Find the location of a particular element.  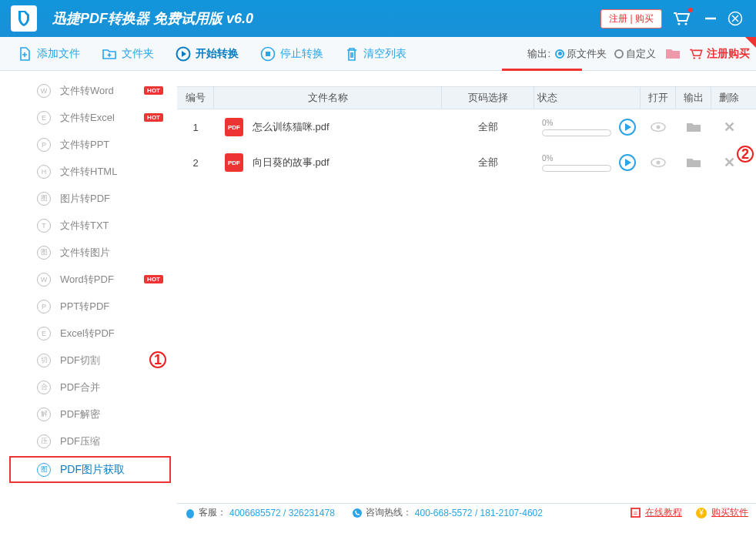

sidebar-item: 解PDF解密 is located at coordinates (89, 414).